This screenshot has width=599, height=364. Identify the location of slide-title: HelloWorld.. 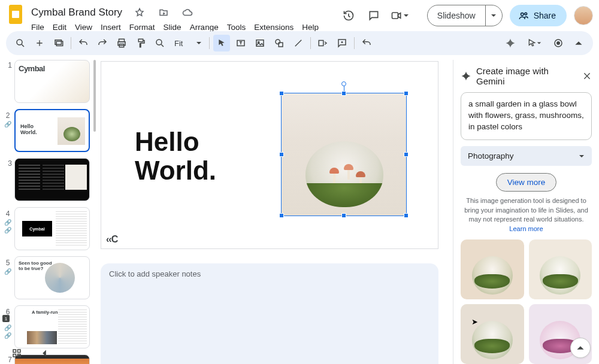
(176, 156).